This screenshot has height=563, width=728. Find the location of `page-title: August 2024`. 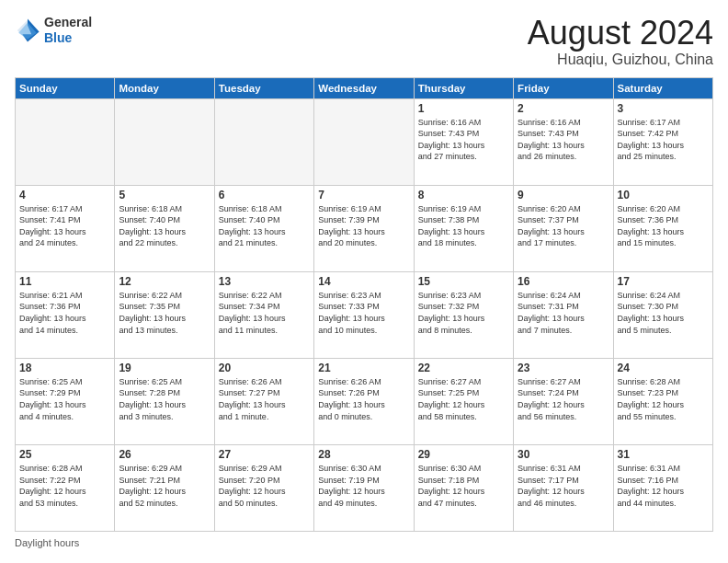

page-title: August 2024 is located at coordinates (620, 33).